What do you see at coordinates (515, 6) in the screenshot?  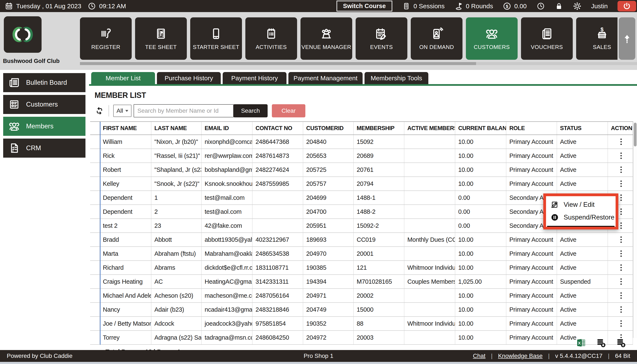 I see `cash-group: $ 0.00` at bounding box center [515, 6].